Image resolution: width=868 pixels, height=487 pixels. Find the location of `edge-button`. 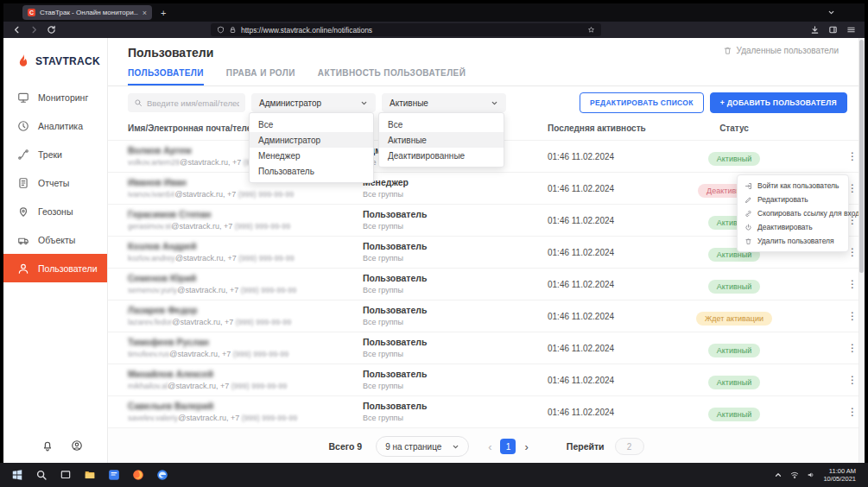

edge-button is located at coordinates (162, 475).